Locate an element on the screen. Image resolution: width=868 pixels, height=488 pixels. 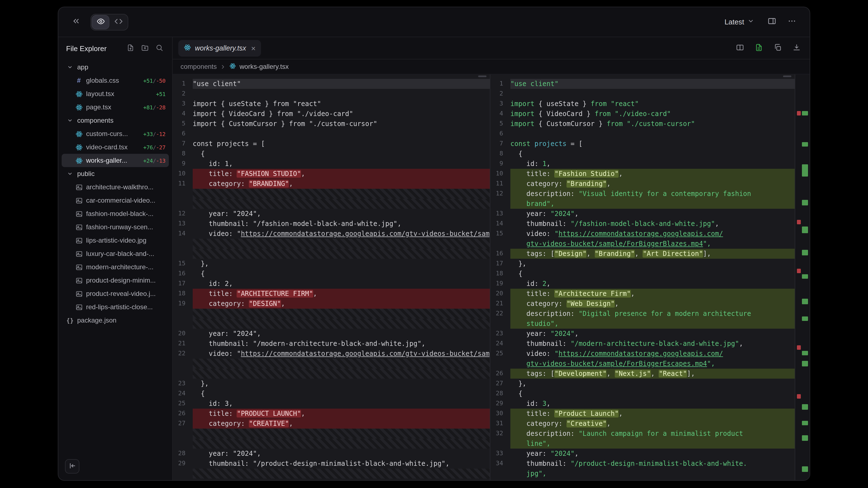
eye-icon is located at coordinates (100, 22).